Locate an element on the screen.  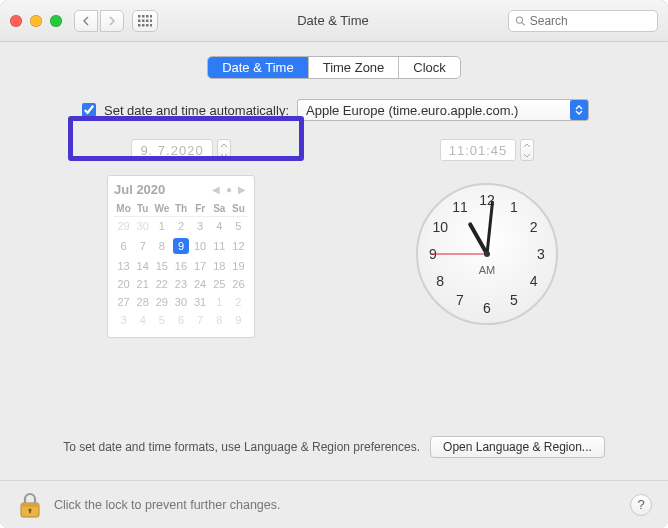
svg-text: 11 is located at coordinates (460, 207).